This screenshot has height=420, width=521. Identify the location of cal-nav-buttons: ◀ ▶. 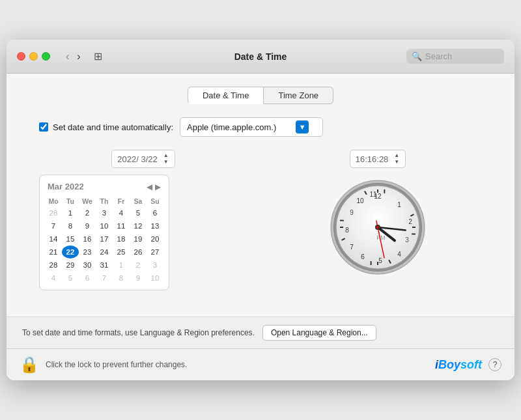
(154, 186).